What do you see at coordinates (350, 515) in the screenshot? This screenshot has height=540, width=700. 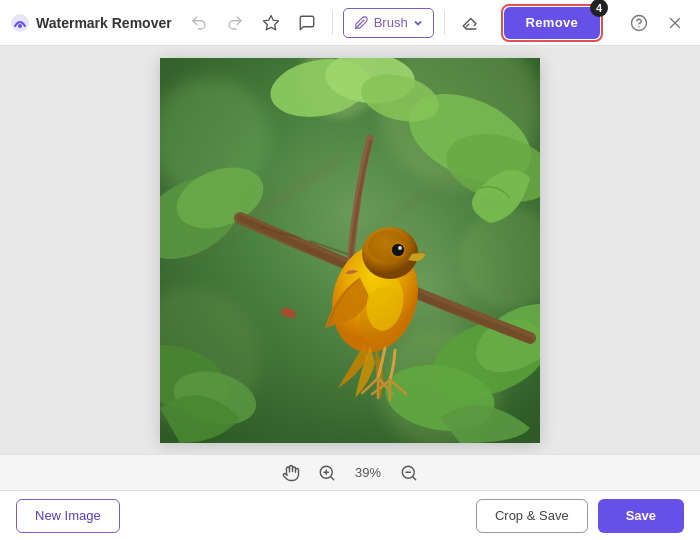 I see `bottom-bar: New Image Crop & Save Save` at bounding box center [350, 515].